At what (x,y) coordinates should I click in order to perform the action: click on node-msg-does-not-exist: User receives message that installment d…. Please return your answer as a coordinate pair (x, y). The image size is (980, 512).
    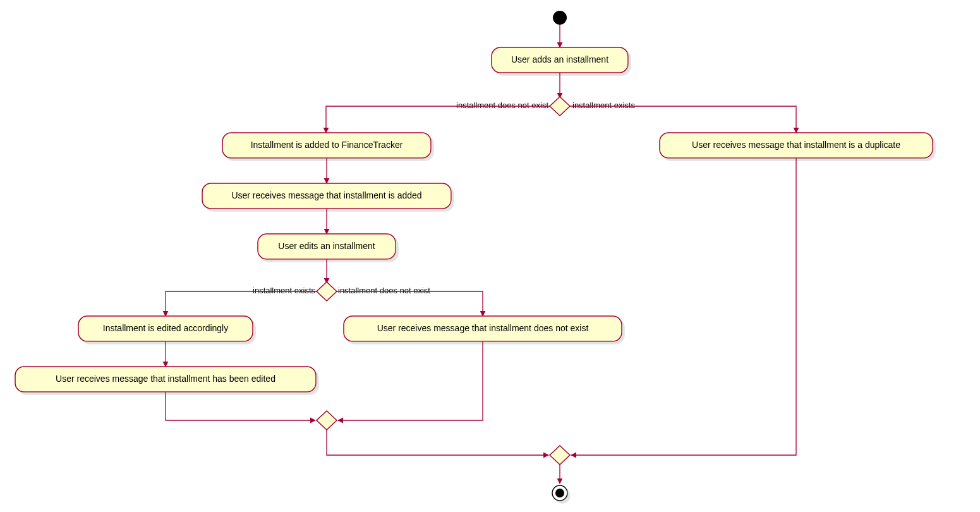
    Looking at the image, I should click on (483, 329).